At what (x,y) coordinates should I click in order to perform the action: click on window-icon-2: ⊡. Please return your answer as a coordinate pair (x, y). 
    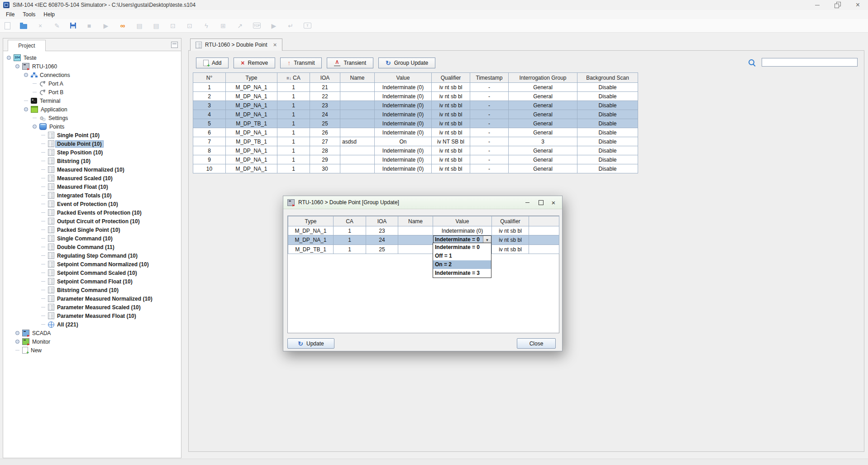
    Looking at the image, I should click on (190, 26).